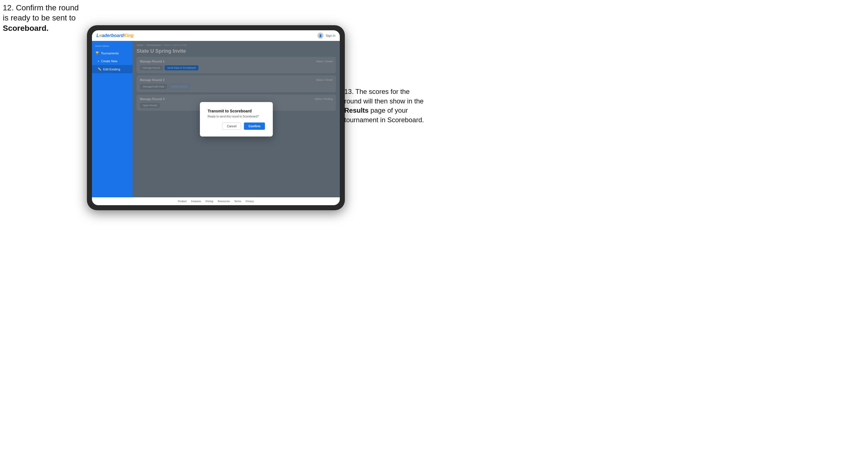 This screenshot has height=467, width=868. What do you see at coordinates (113, 46) in the screenshot?
I see `sidebar-label: MAIN MENU` at bounding box center [113, 46].